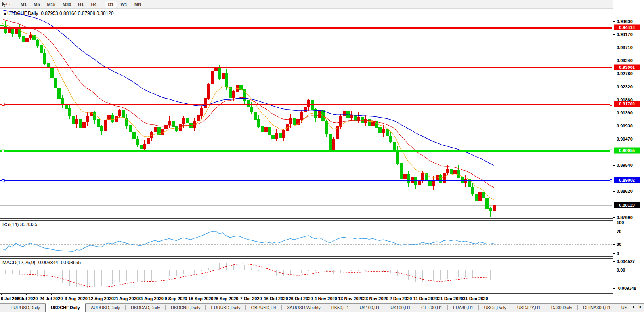  Describe the element at coordinates (26, 299) in the screenshot. I see `date-label: 15 Jul 2020` at that location.